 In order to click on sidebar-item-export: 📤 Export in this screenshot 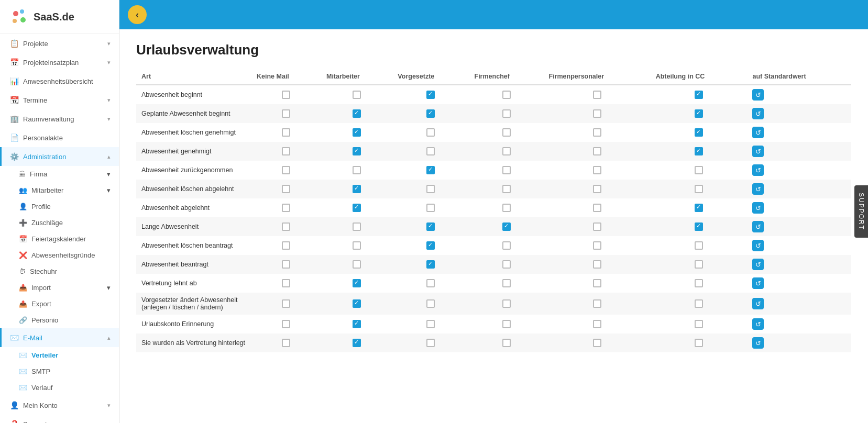, I will do `click(60, 304)`.